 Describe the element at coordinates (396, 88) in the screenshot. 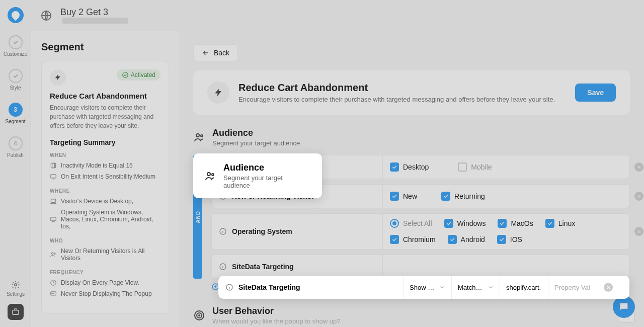

I see `hero-title: Reduce Cart Abandonment` at that location.